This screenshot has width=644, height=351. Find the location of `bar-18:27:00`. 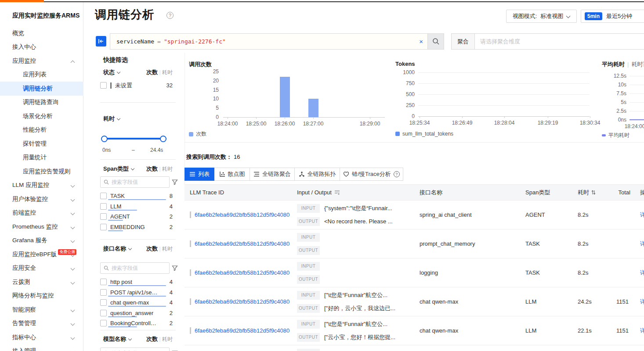

bar-18:27:00 is located at coordinates (314, 108).